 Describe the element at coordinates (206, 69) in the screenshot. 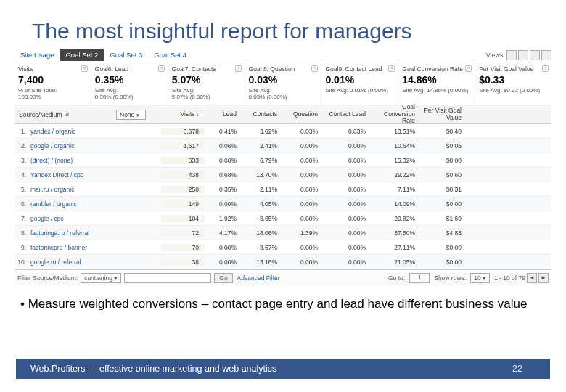

I see `metric-label: Goal7: Contacts` at that location.